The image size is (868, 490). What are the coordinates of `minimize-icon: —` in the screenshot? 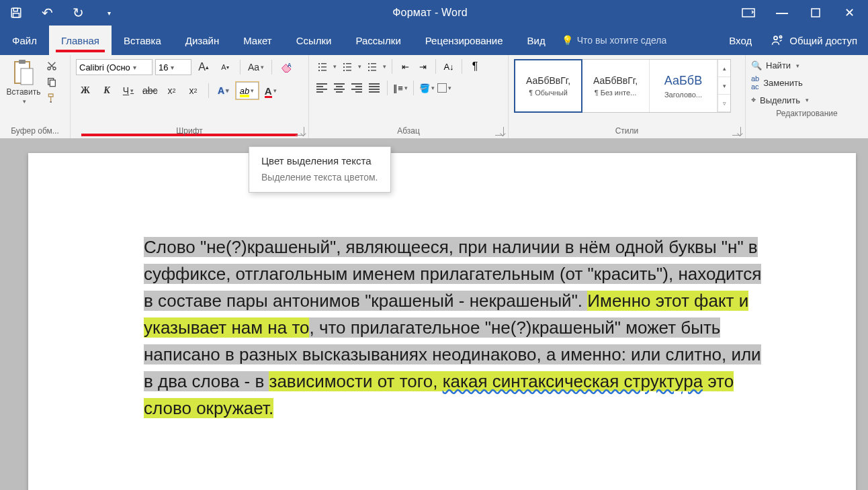 It's located at (782, 13).